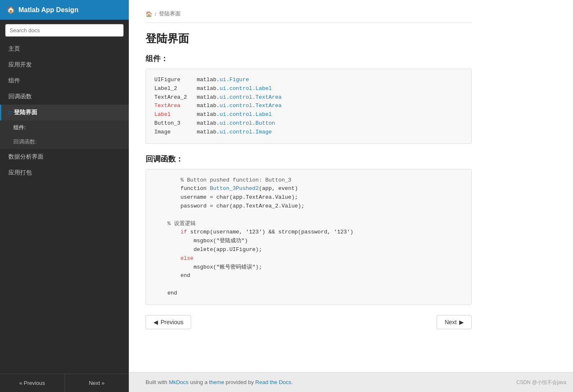 This screenshot has height=392, width=573. I want to click on next-arrow-icon: ▶, so click(462, 322).